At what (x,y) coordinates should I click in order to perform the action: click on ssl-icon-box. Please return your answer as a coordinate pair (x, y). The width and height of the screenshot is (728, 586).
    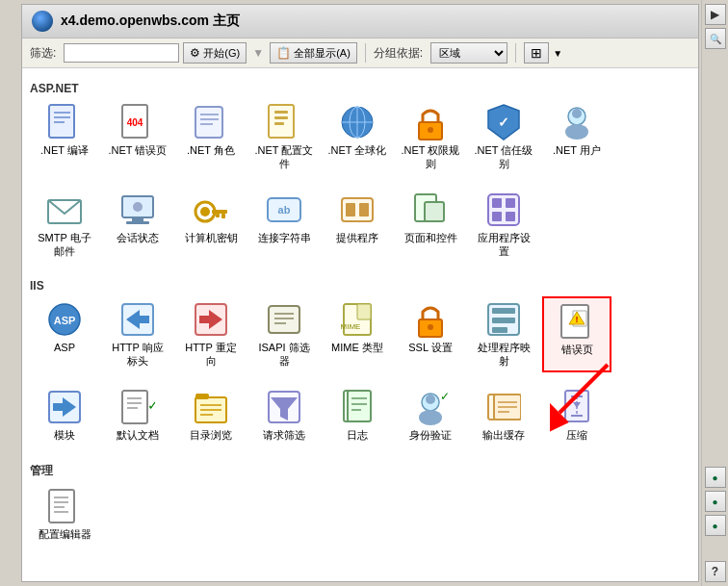
    Looking at the image, I should click on (430, 319).